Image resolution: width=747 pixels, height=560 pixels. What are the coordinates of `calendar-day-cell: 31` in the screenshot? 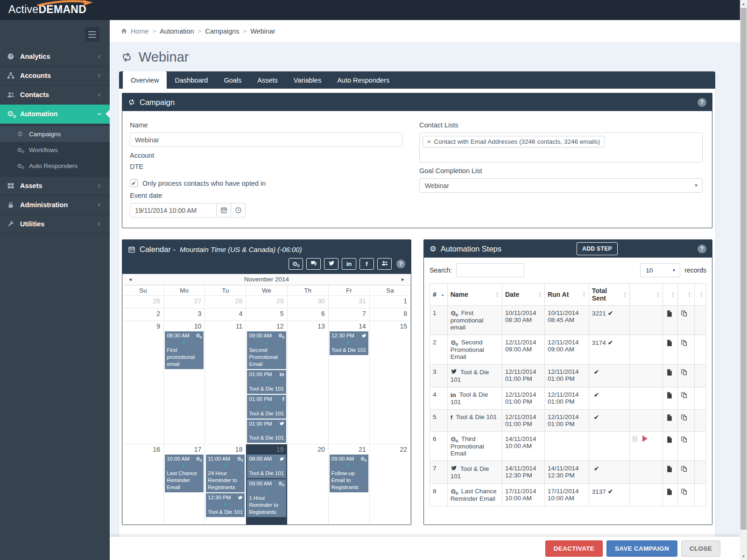 It's located at (349, 302).